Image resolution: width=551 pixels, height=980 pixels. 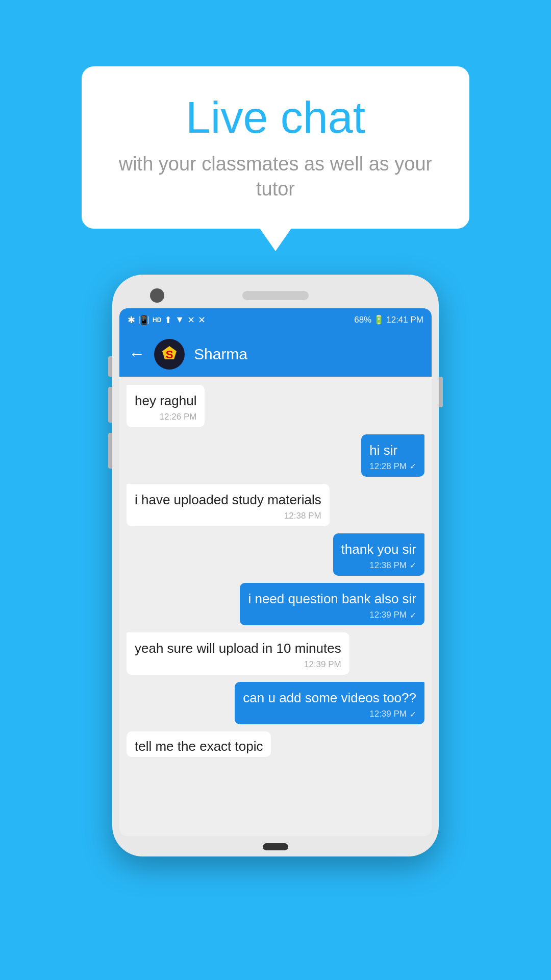 I want to click on message-bubble-5: i need question bank also sir12:39 PM✓, so click(x=332, y=604).